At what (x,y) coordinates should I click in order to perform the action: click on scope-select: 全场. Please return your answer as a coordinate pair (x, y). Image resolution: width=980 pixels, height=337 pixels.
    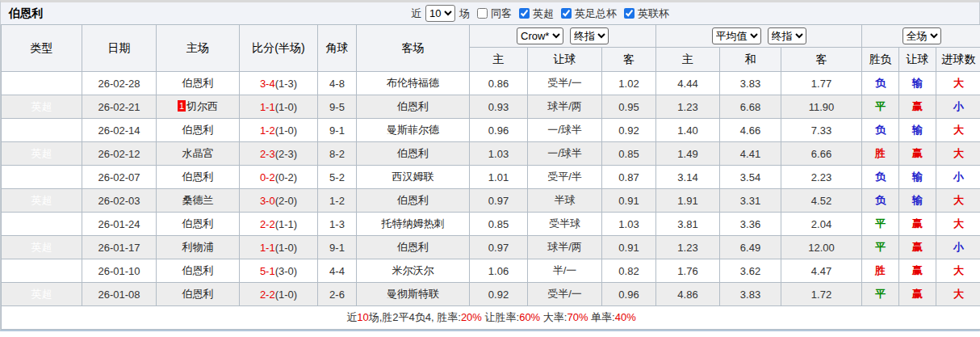
    Looking at the image, I should click on (922, 36).